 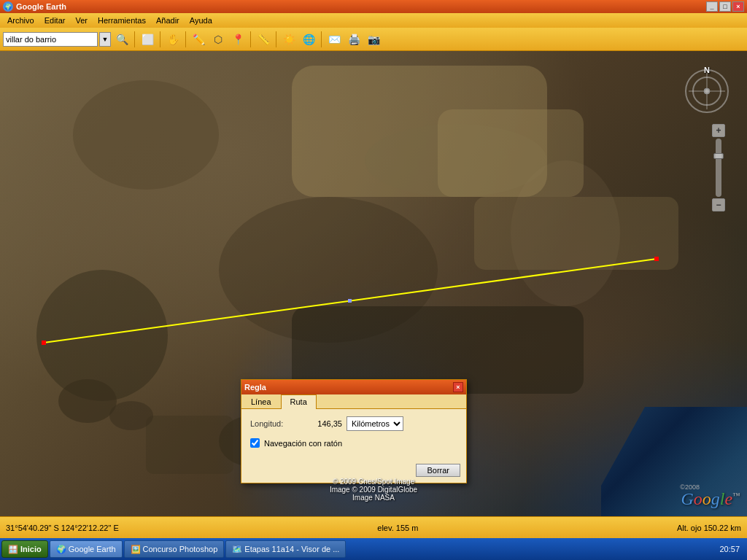 What do you see at coordinates (173, 39) in the screenshot?
I see `hand-tool-button: ✋` at bounding box center [173, 39].